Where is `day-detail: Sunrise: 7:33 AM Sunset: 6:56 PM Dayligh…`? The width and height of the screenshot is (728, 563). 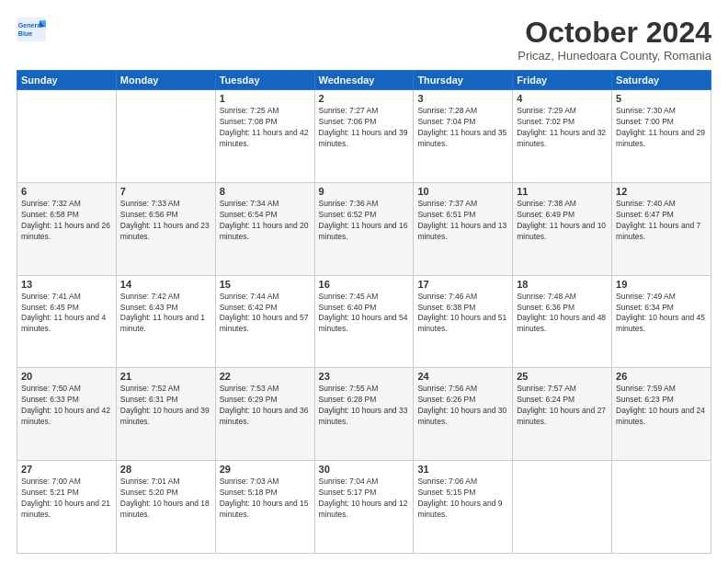
day-detail: Sunrise: 7:33 AM Sunset: 6:56 PM Dayligh… is located at coordinates (165, 221).